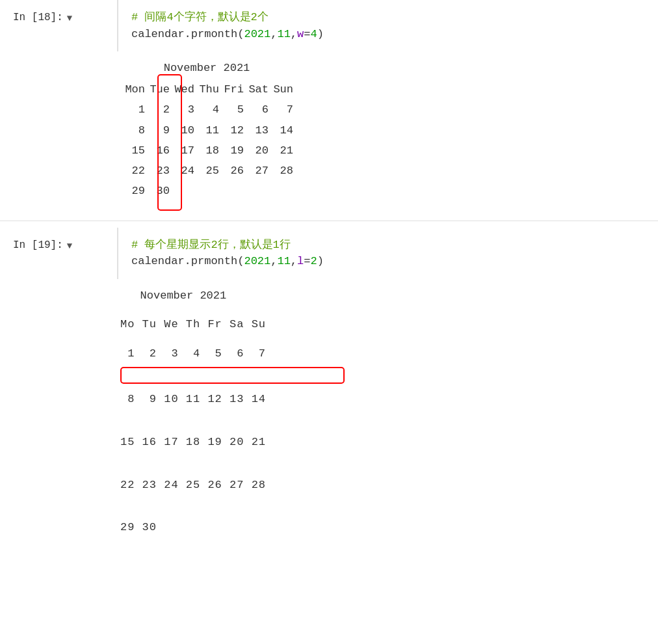 Image resolution: width=658 pixels, height=644 pixels. Describe the element at coordinates (256, 109) in the screenshot. I see `day-6: 6` at that location.